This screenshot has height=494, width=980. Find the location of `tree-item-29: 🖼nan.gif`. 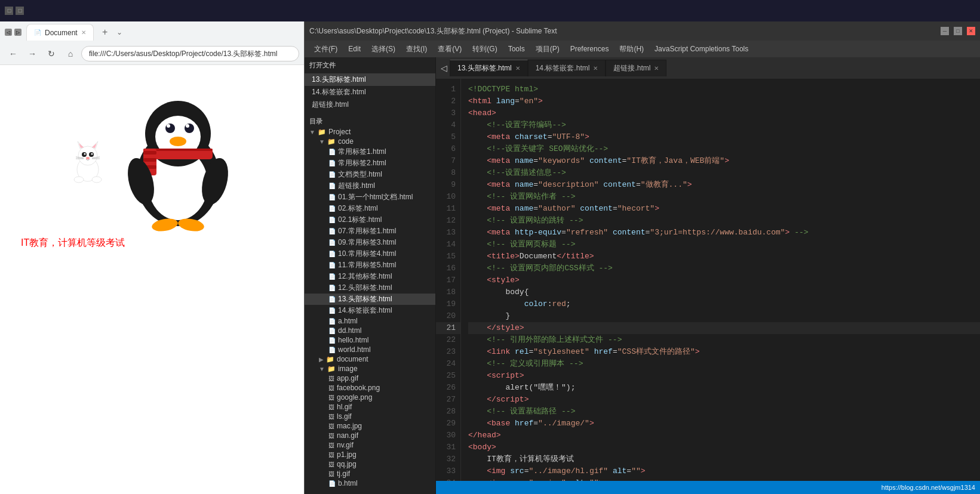

tree-item-29: 🖼nan.gif is located at coordinates (370, 436).